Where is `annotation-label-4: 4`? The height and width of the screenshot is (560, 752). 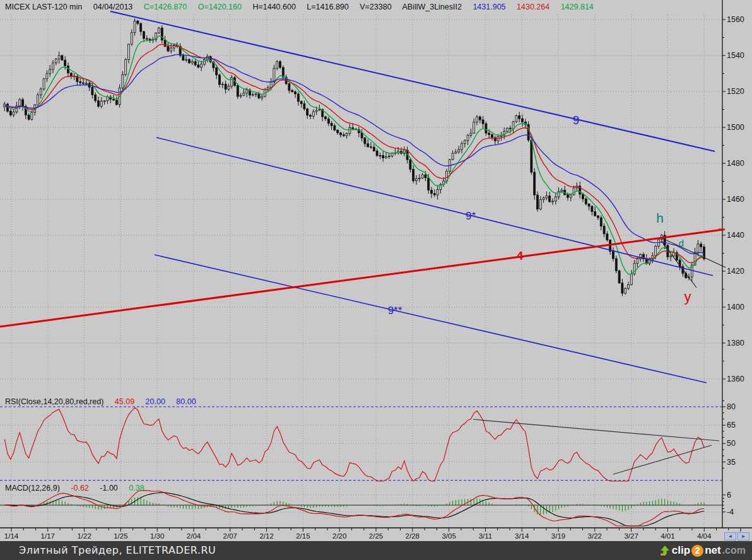 annotation-label-4: 4 is located at coordinates (520, 256).